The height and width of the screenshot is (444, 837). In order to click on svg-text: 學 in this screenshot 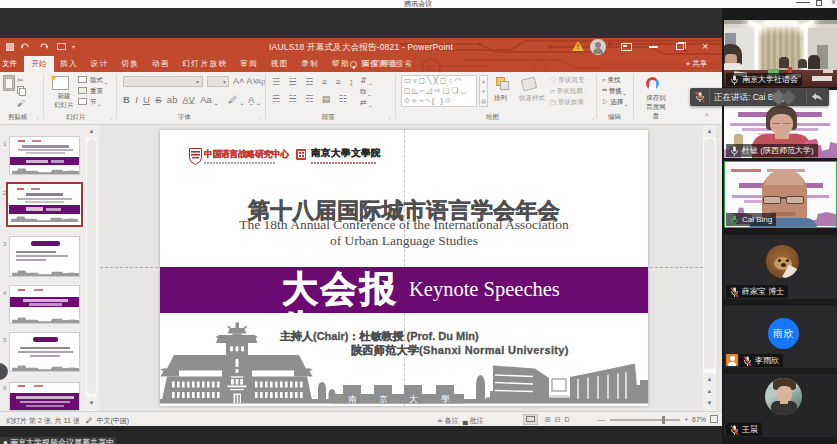, I will do `click(446, 399)`.